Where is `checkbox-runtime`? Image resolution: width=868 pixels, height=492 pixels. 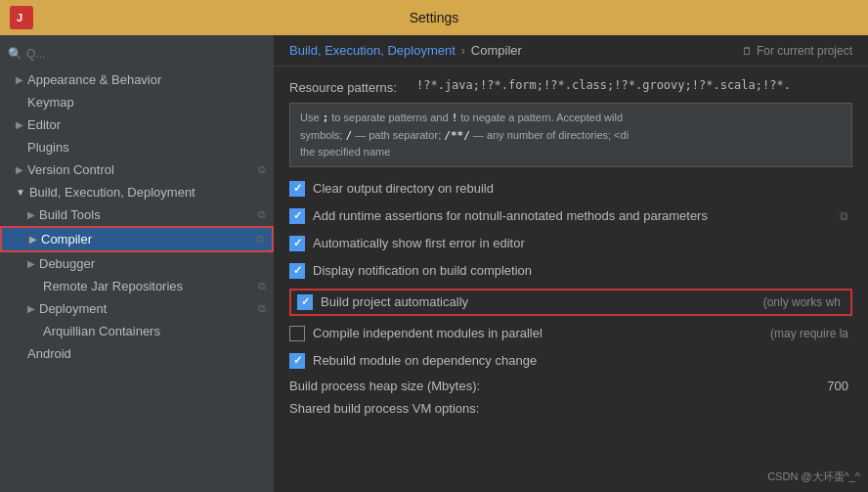 checkbox-runtime is located at coordinates (297, 216).